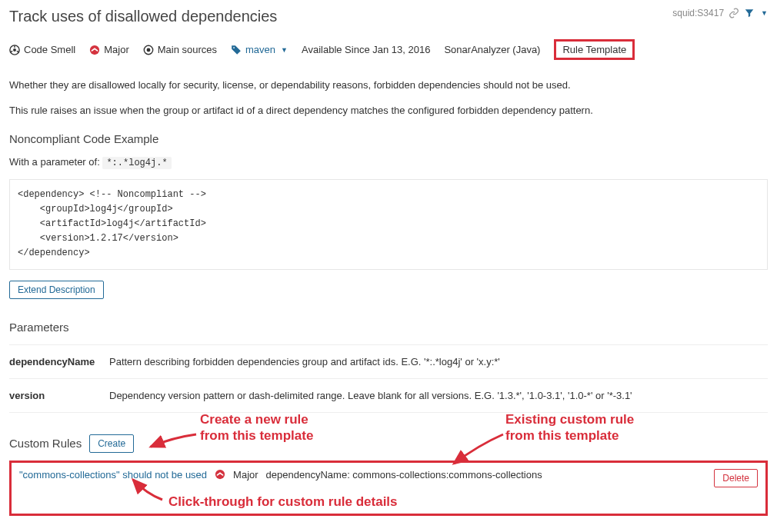 This screenshot has height=532, width=777. I want to click on custom-rule-severity: Major, so click(246, 475).